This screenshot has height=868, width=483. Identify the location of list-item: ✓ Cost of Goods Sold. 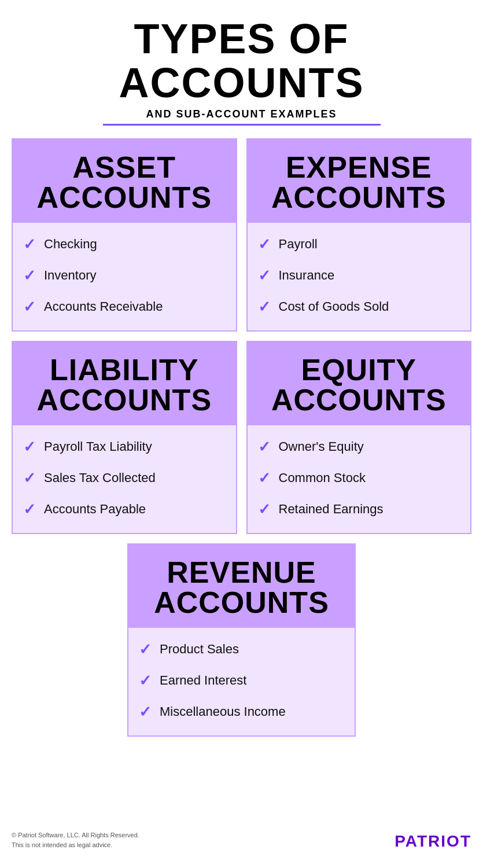
(359, 307).